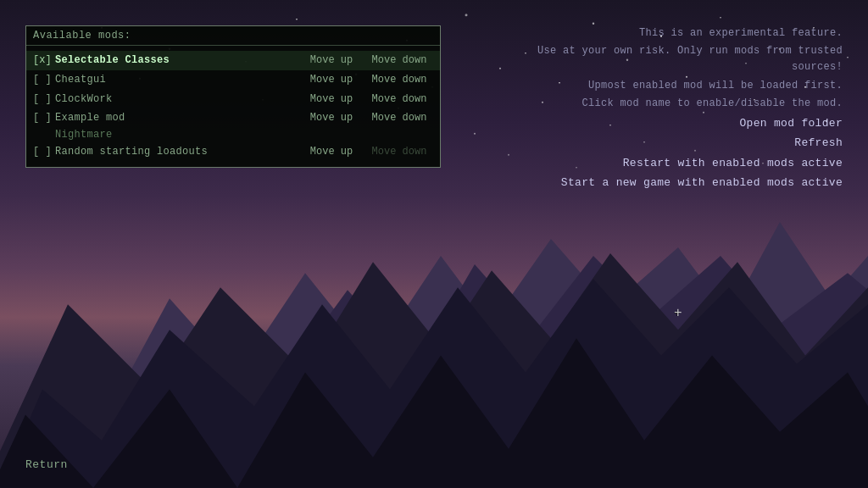  What do you see at coordinates (673, 142) in the screenshot?
I see `refresh-link: Refresh` at bounding box center [673, 142].